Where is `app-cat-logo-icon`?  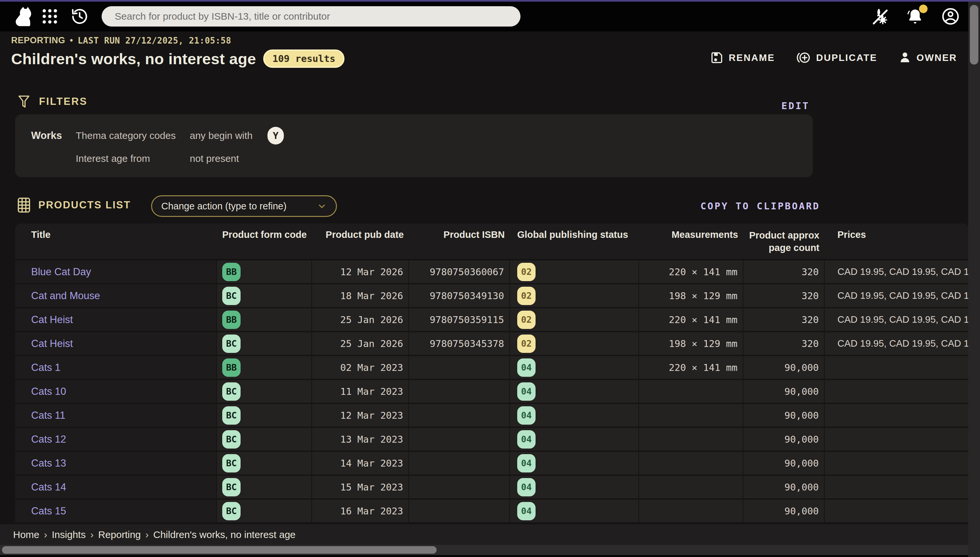 app-cat-logo-icon is located at coordinates (24, 16).